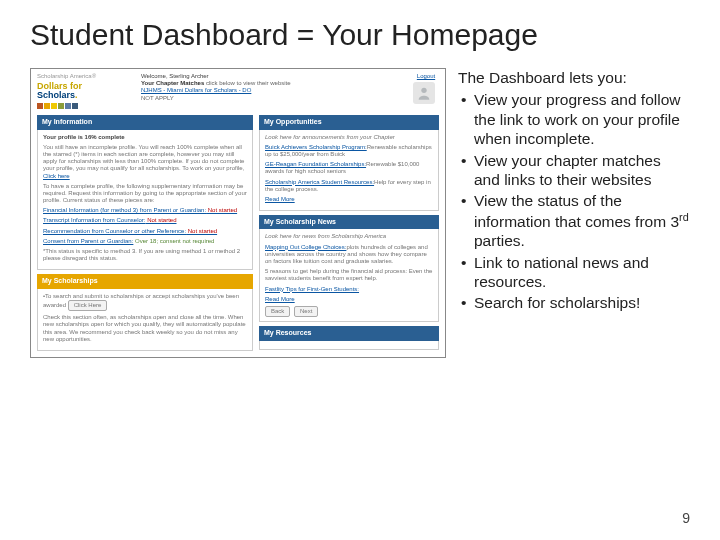 Image resolution: width=720 pixels, height=540 pixels. What do you see at coordinates (145, 328) in the screenshot?
I see `scholarships-note: Check this section often, as scholarship…` at bounding box center [145, 328].